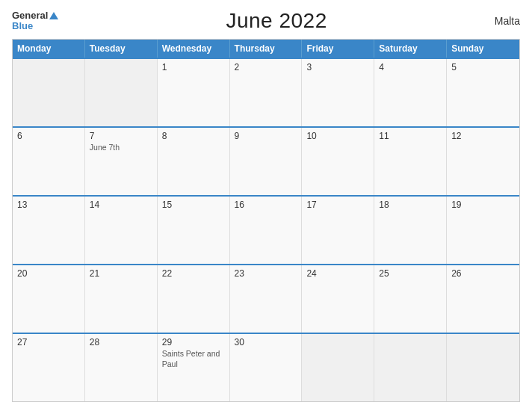 This screenshot has height=411, width=532. I want to click on calendar-cell: 9, so click(266, 161).